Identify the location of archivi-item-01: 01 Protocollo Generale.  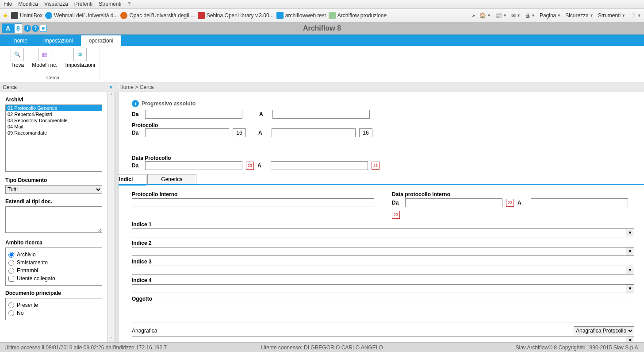
(54, 108).